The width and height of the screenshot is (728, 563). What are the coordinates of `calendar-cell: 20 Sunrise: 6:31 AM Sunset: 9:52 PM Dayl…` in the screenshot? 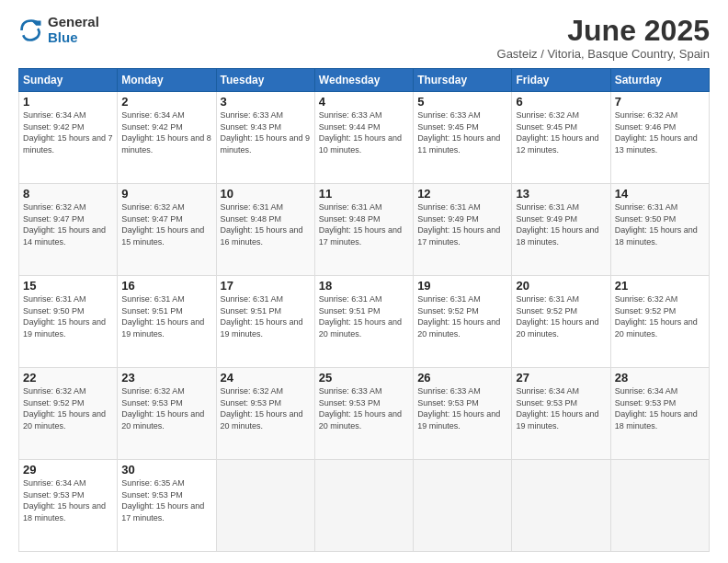 It's located at (561, 322).